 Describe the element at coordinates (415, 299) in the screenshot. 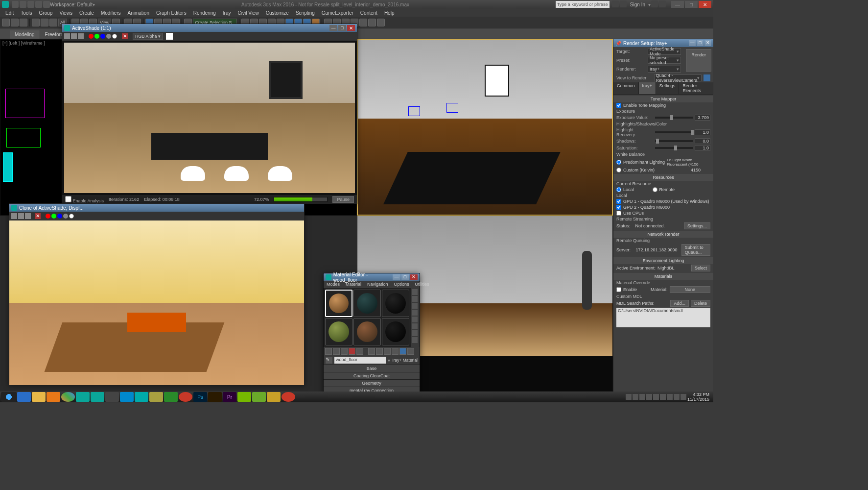

I see `backlight-icon` at that location.